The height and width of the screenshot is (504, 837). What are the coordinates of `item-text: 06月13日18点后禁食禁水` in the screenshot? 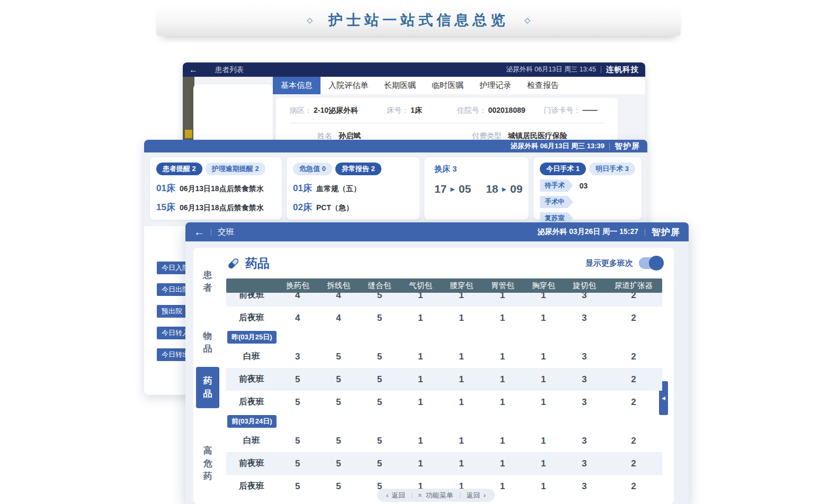 It's located at (221, 189).